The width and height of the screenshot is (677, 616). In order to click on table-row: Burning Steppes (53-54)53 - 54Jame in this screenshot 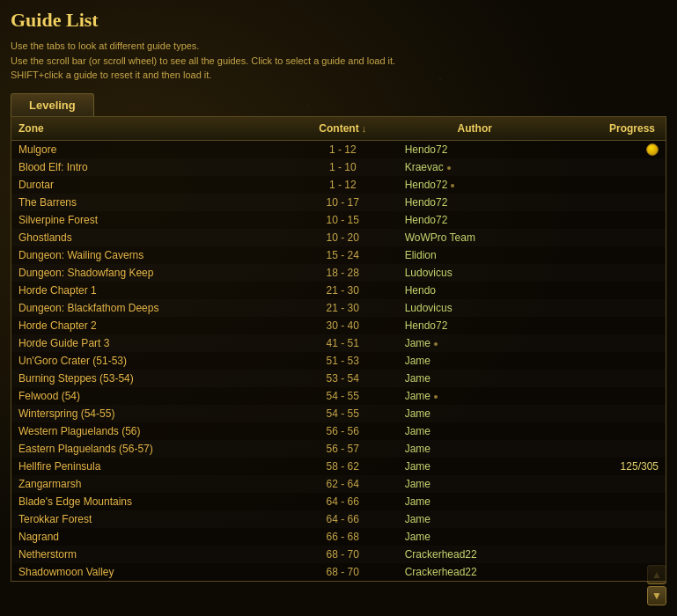, I will do `click(339, 378)`.